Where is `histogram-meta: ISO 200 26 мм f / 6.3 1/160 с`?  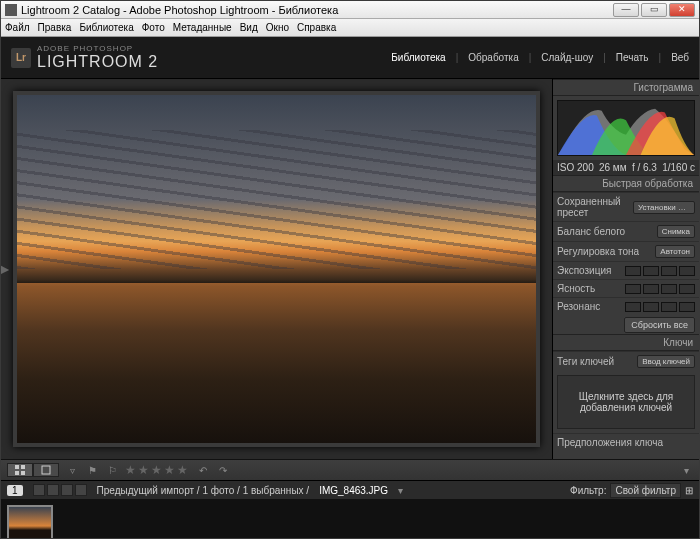
histogram-meta: ISO 200 26 мм f / 6.3 1/160 с is located at coordinates (626, 168).